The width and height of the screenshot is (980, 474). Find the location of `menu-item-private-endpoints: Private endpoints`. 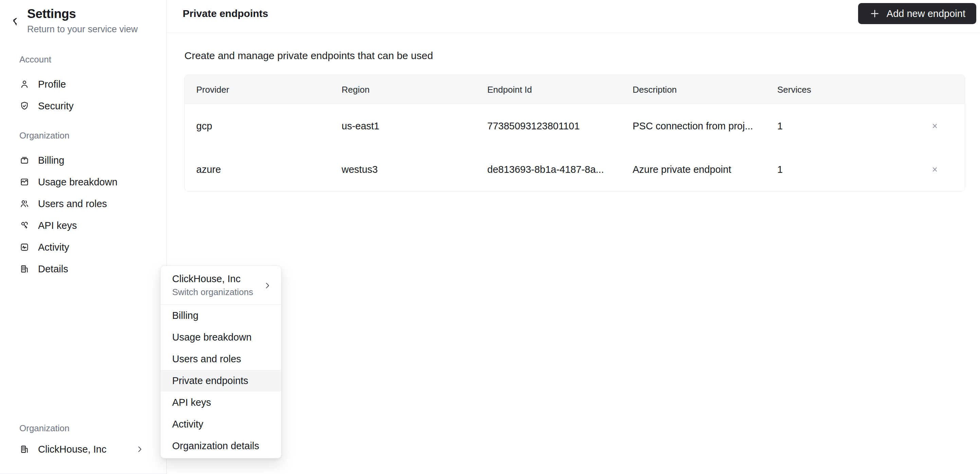

menu-item-private-endpoints: Private endpoints is located at coordinates (221, 380).